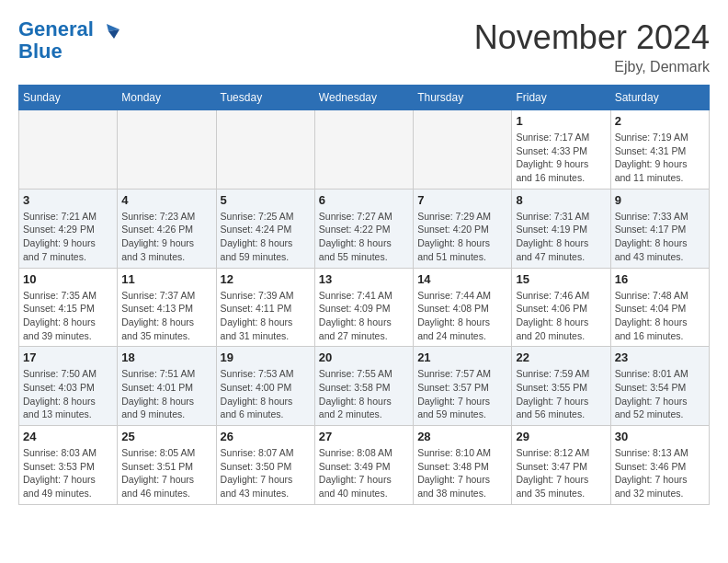 Image resolution: width=728 pixels, height=563 pixels. I want to click on calendar-cell: 21Sunrise: 7:57 AM Sunset: 3:57 PM Dayli…, so click(463, 386).